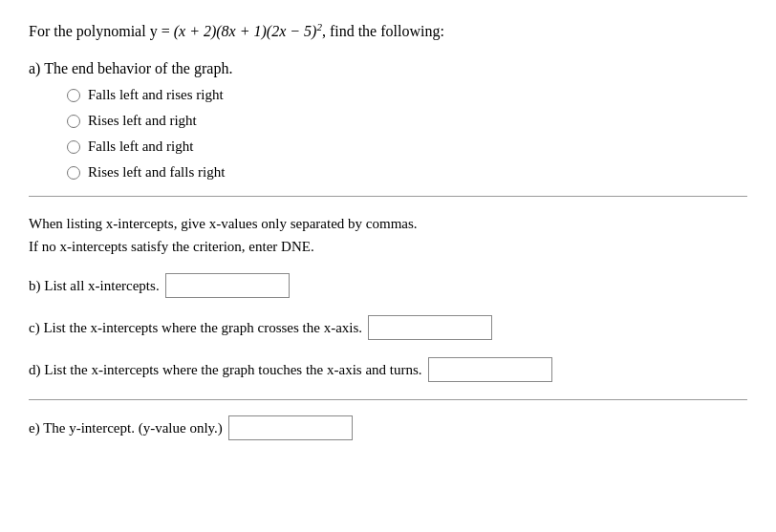 Image resolution: width=776 pixels, height=532 pixels. What do you see at coordinates (74, 147) in the screenshot?
I see `radio-falls-left-right` at bounding box center [74, 147].